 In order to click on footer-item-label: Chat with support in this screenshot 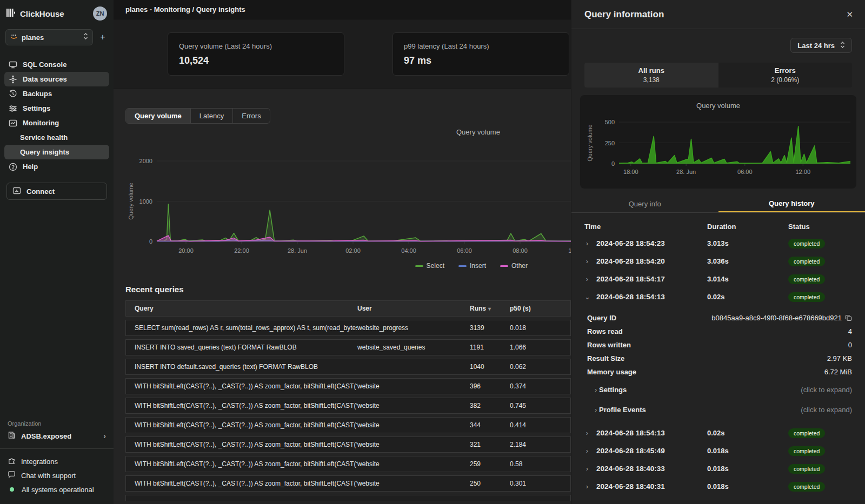, I will do `click(49, 475)`.